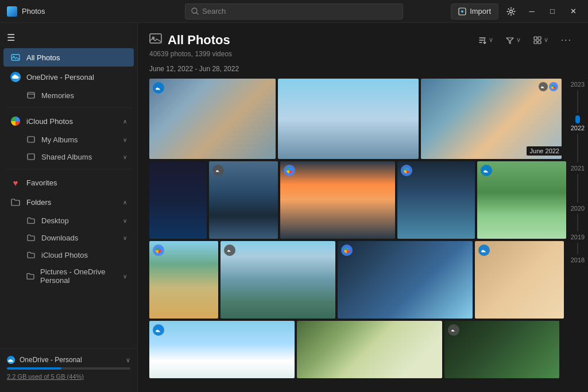 The image size is (588, 392). What do you see at coordinates (69, 77) in the screenshot?
I see `sidebar-item-onedrive: OneDrive - Personal` at bounding box center [69, 77].